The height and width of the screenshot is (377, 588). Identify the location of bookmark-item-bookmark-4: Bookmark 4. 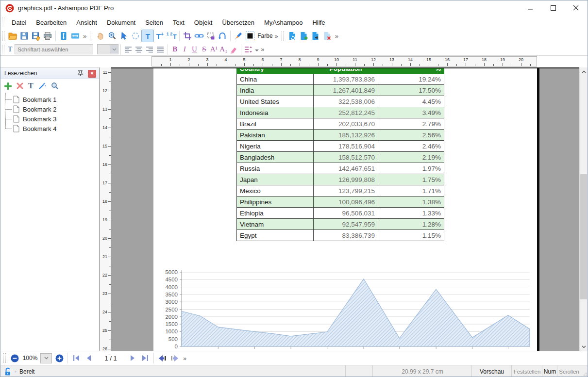
(50, 129).